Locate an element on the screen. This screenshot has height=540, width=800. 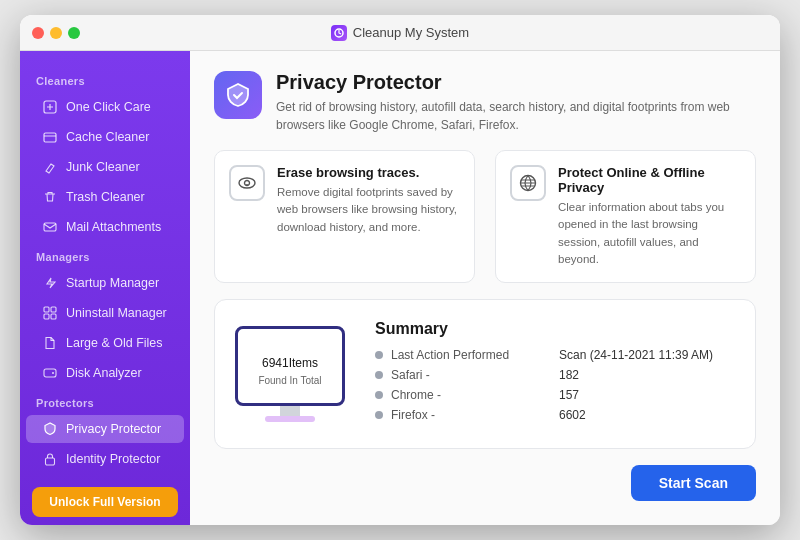
disk-icon is located at coordinates (50, 373).